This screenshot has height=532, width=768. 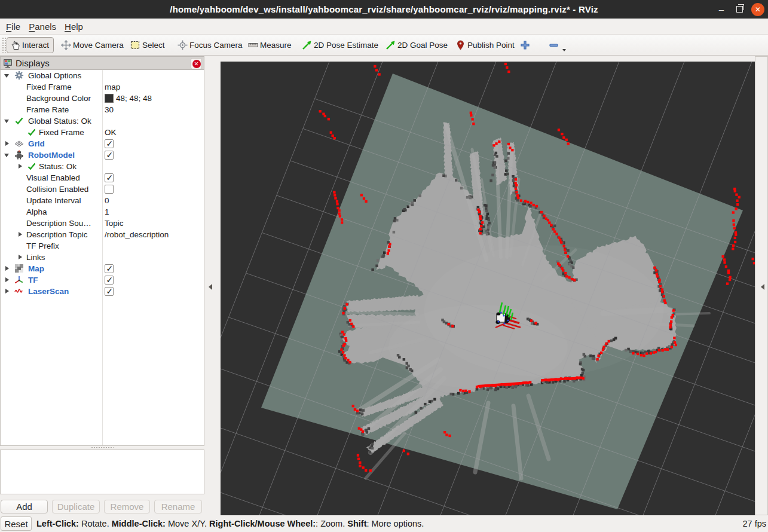 What do you see at coordinates (564, 50) in the screenshot?
I see `dropdown-arrow-icon` at bounding box center [564, 50].